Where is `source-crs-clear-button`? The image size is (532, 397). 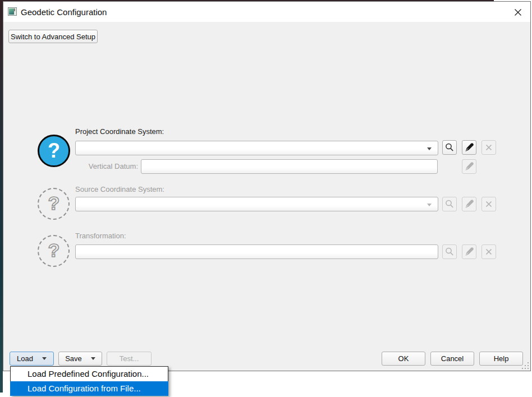
source-crs-clear-button is located at coordinates (489, 204).